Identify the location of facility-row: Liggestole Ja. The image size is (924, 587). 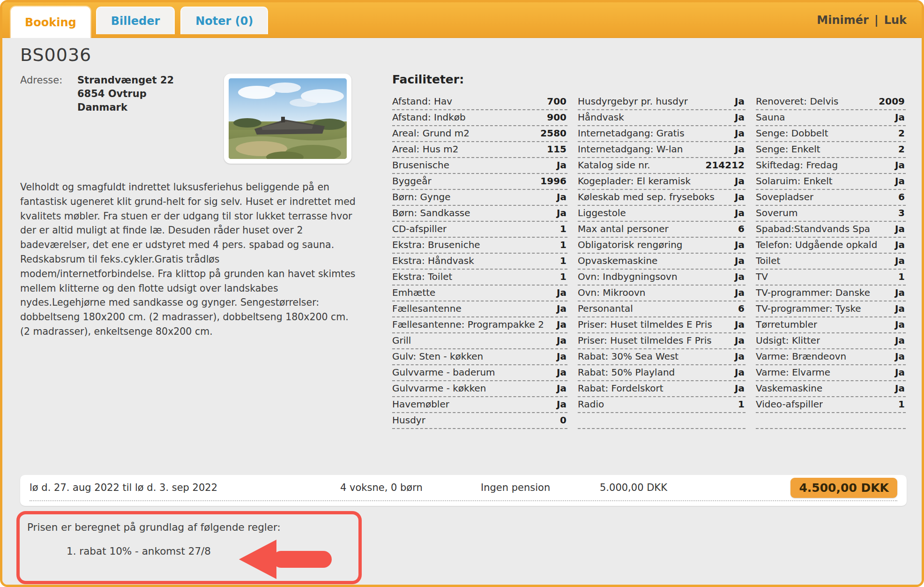
(662, 214).